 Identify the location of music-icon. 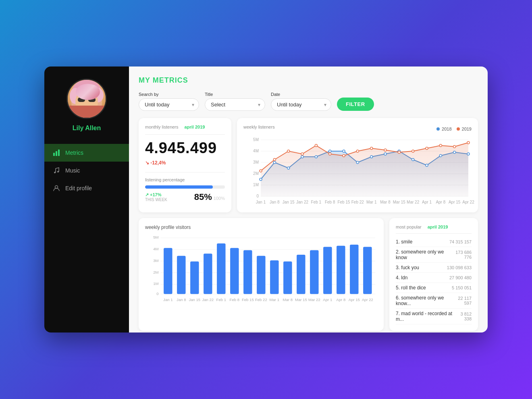
(56, 170).